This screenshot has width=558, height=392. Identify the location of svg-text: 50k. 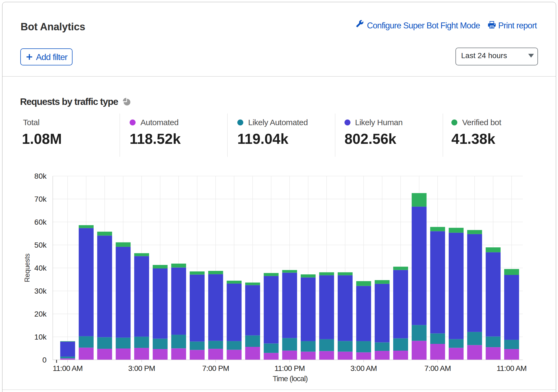
(41, 245).